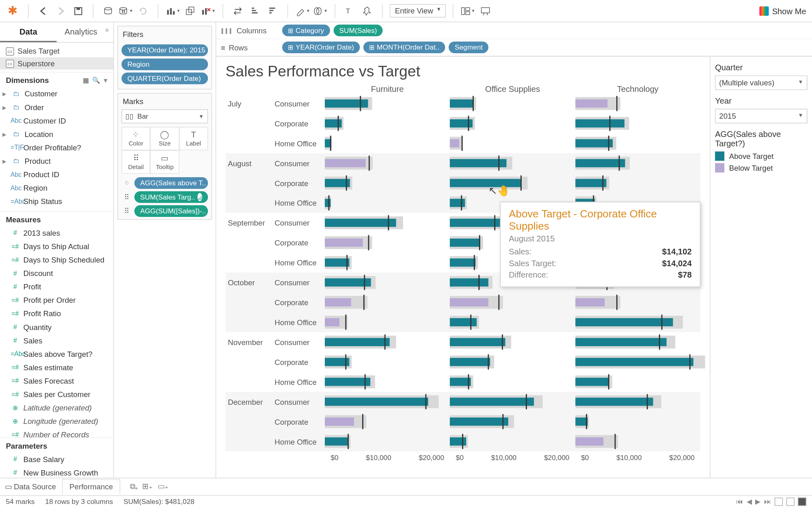 This screenshot has width=812, height=508. I want to click on mark-pill: AGG(Sales above T.., so click(171, 183).